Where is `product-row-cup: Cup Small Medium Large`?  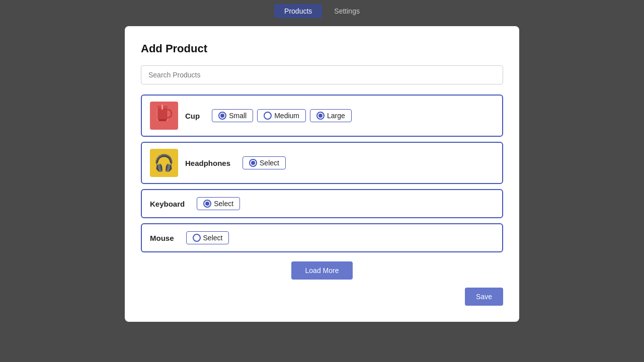 product-row-cup: Cup Small Medium Large is located at coordinates (322, 116).